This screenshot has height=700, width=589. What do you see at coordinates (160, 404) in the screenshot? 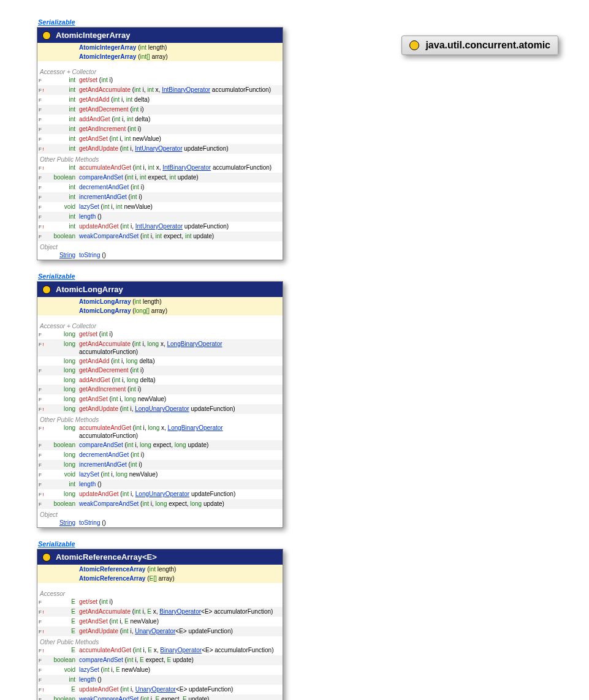
I see `class-box: AtomicLongArrayAtomicLongArray (int leng…` at bounding box center [160, 404].